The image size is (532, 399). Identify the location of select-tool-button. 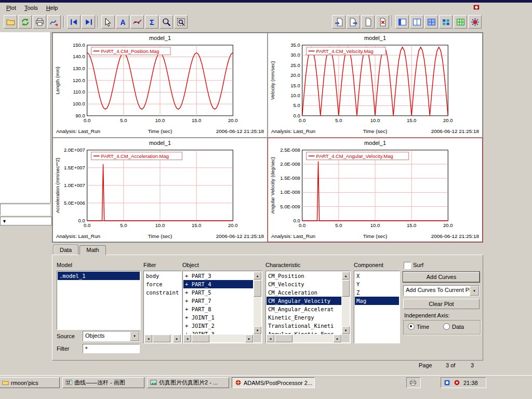
(108, 22).